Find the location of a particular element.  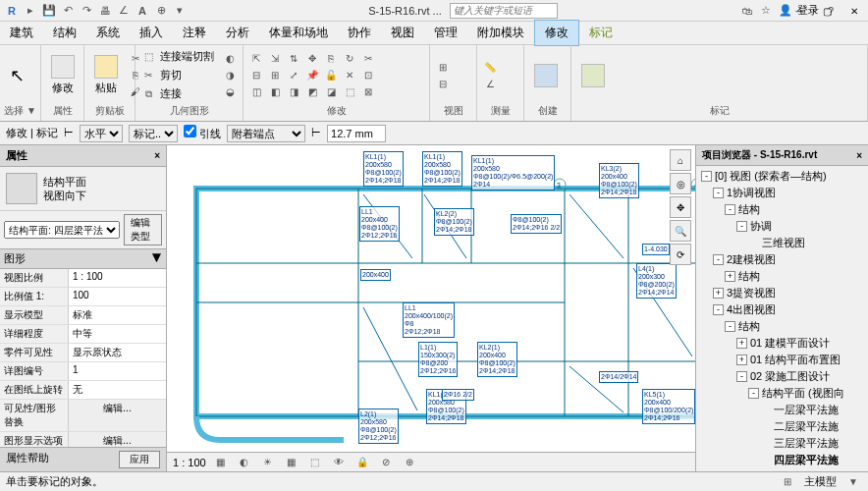

geom-opt3-icon: ◒ is located at coordinates (230, 92).